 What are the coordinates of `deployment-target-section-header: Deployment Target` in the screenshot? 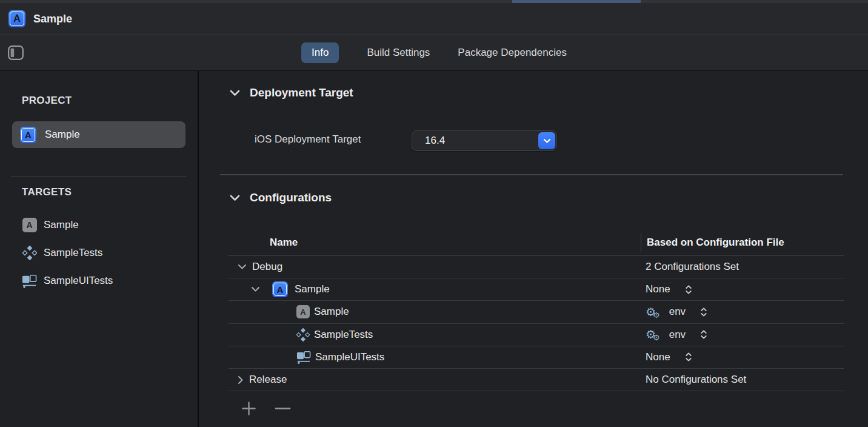 It's located at (292, 93).